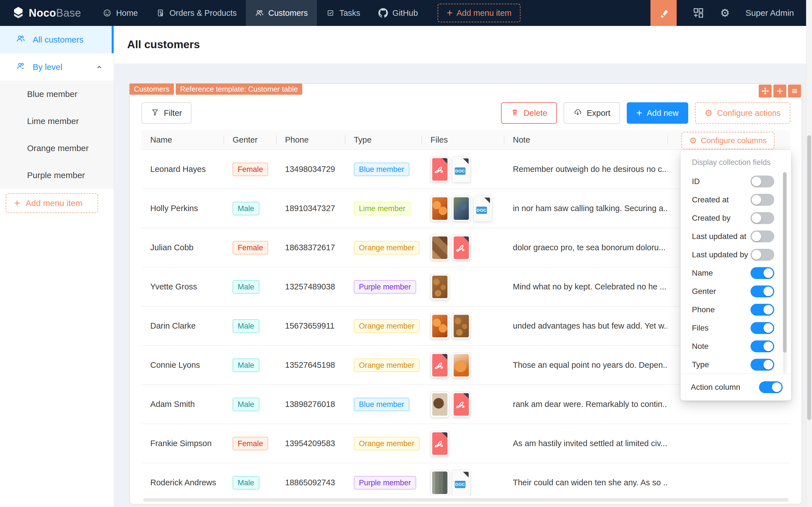 The image size is (812, 507). I want to click on settings-gear-button: ⚙, so click(725, 13).